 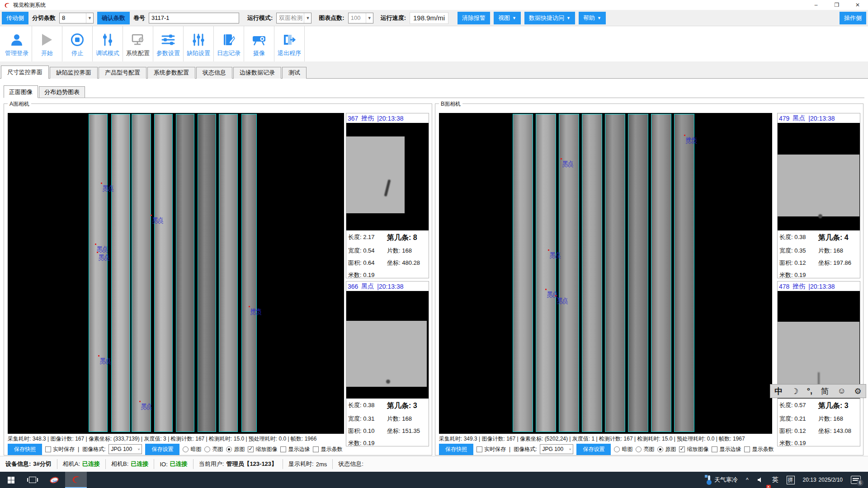 What do you see at coordinates (294, 18) in the screenshot?
I see `run-mode-select: 双面检测 ▼` at bounding box center [294, 18].